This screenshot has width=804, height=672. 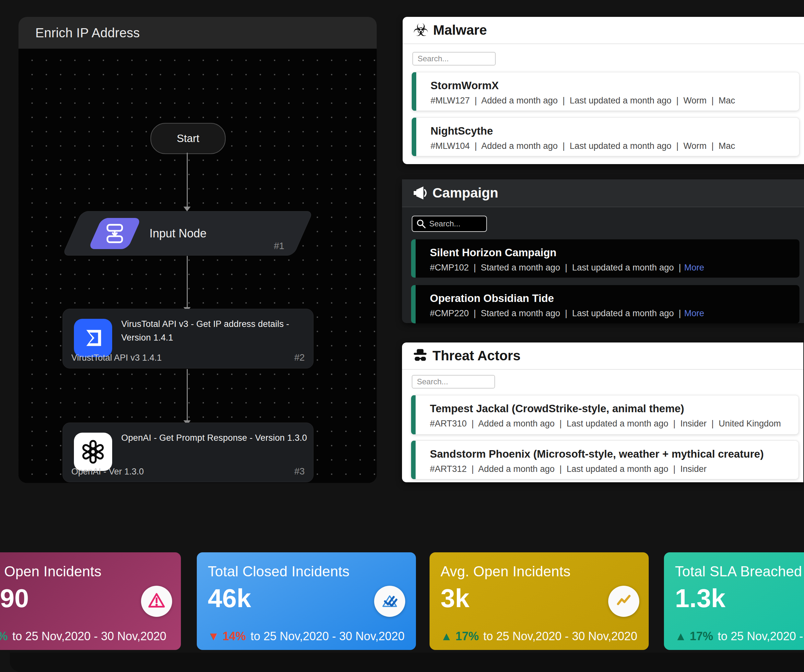 What do you see at coordinates (188, 233) in the screenshot?
I see `input-node: Input Node #1` at bounding box center [188, 233].